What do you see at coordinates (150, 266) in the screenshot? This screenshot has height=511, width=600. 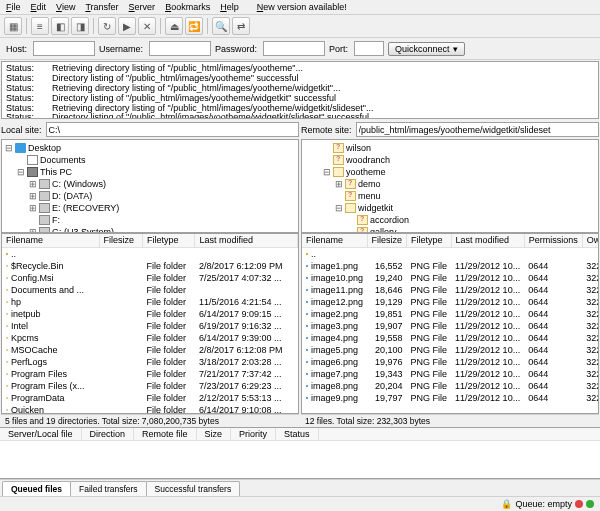 I see `file-row: $Recycle.BinFile folder2/8/2017 6:12:09 …` at bounding box center [150, 266].